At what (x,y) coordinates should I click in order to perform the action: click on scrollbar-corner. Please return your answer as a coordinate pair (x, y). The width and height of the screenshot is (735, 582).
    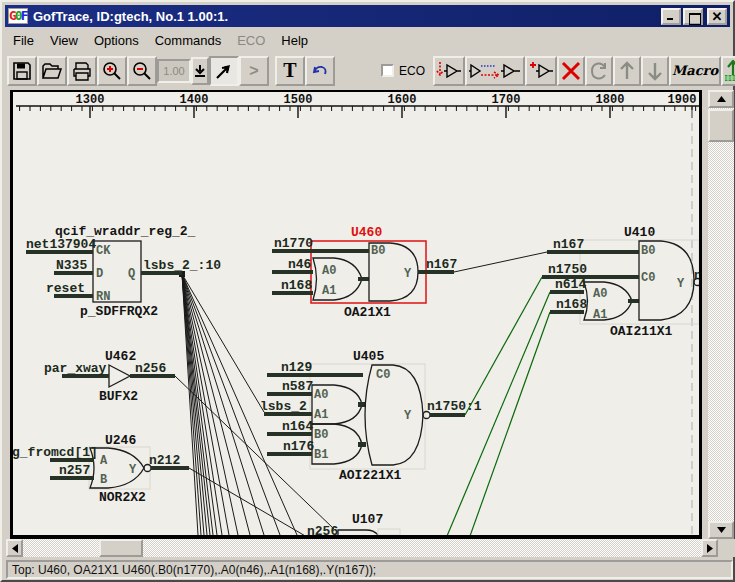
    Looking at the image, I should click on (726, 548).